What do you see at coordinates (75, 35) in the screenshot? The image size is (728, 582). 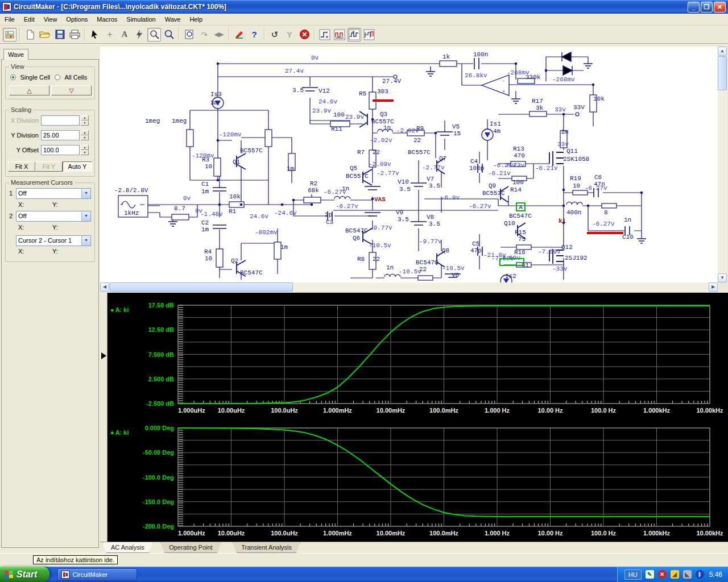 I see `print-icon` at bounding box center [75, 35].